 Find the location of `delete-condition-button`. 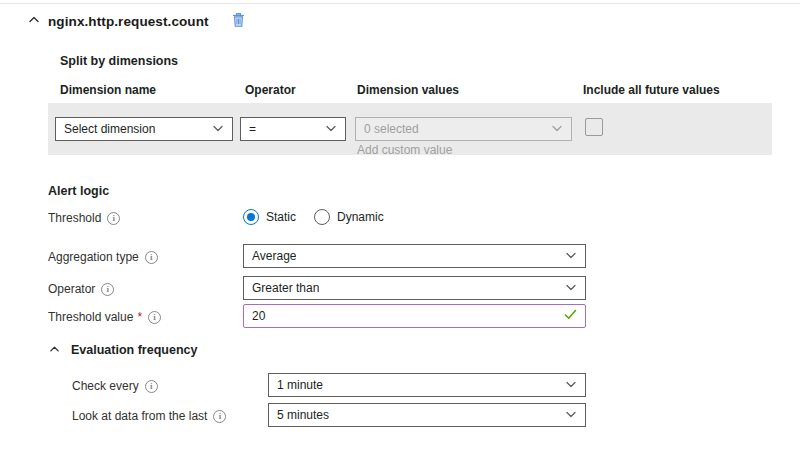

delete-condition-button is located at coordinates (238, 22).